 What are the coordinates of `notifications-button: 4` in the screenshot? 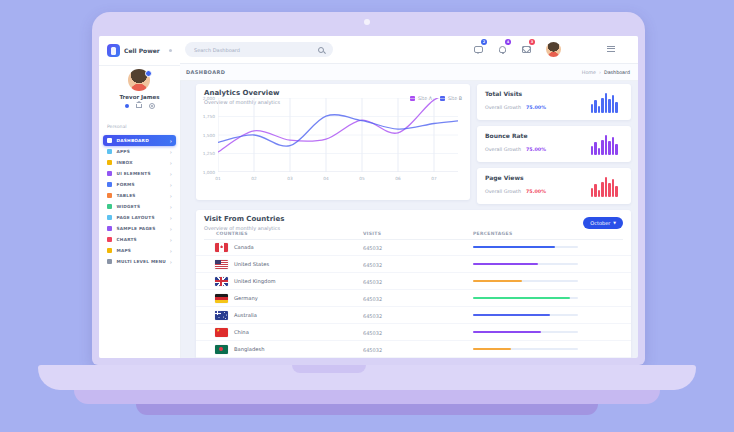 It's located at (506, 49).